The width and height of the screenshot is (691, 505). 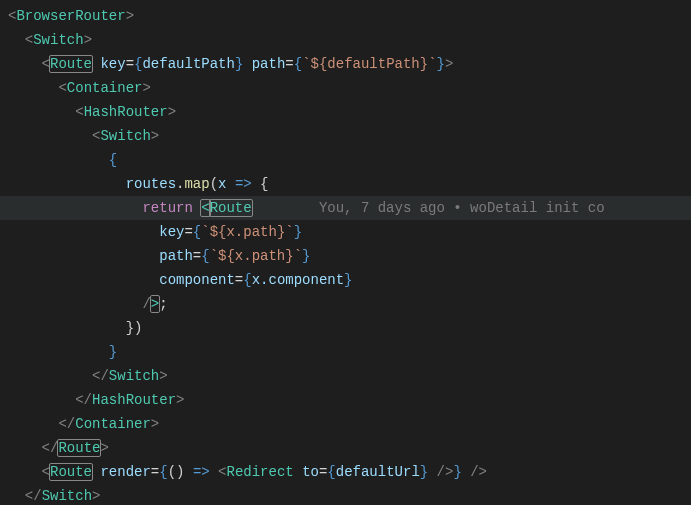 I want to click on var-xcomponent: x.component, so click(x=298, y=280).